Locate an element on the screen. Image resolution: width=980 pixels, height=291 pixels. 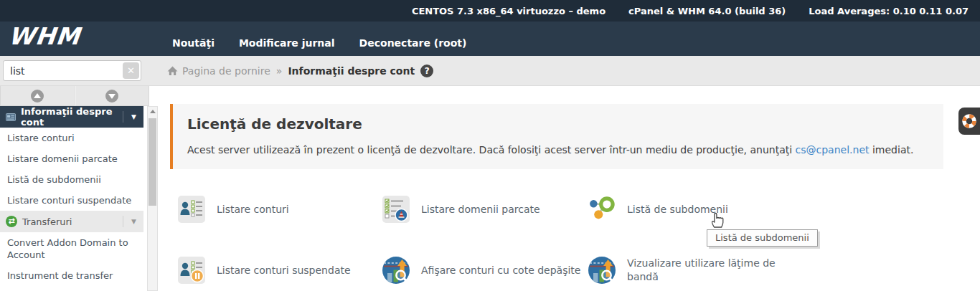
feature-list-parked-domains: Listare domenii parcate is located at coordinates (461, 209).